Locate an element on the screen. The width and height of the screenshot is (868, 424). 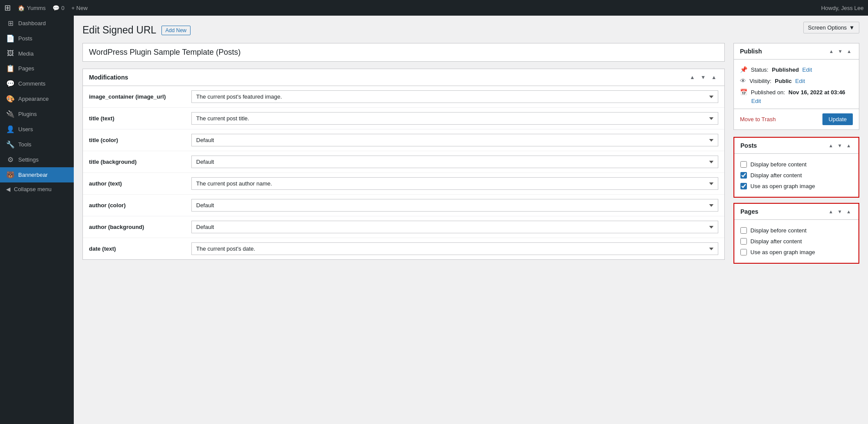
wp-logo-icon: ⊞ is located at coordinates (8, 8).